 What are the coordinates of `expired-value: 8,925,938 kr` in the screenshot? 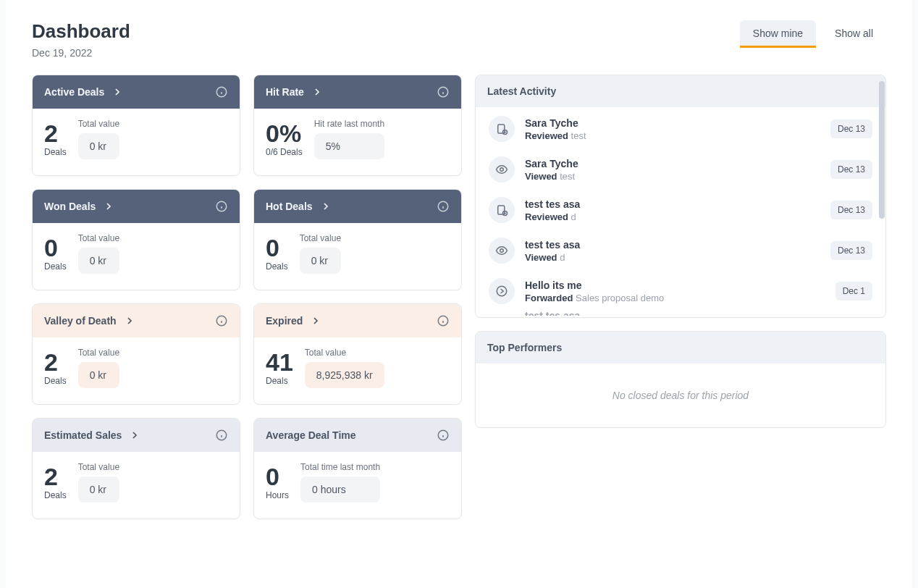 It's located at (345, 375).